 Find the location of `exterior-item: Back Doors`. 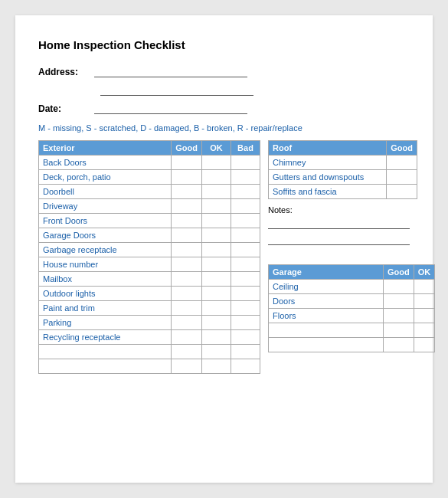

exterior-item: Back Doors is located at coordinates (106, 162).